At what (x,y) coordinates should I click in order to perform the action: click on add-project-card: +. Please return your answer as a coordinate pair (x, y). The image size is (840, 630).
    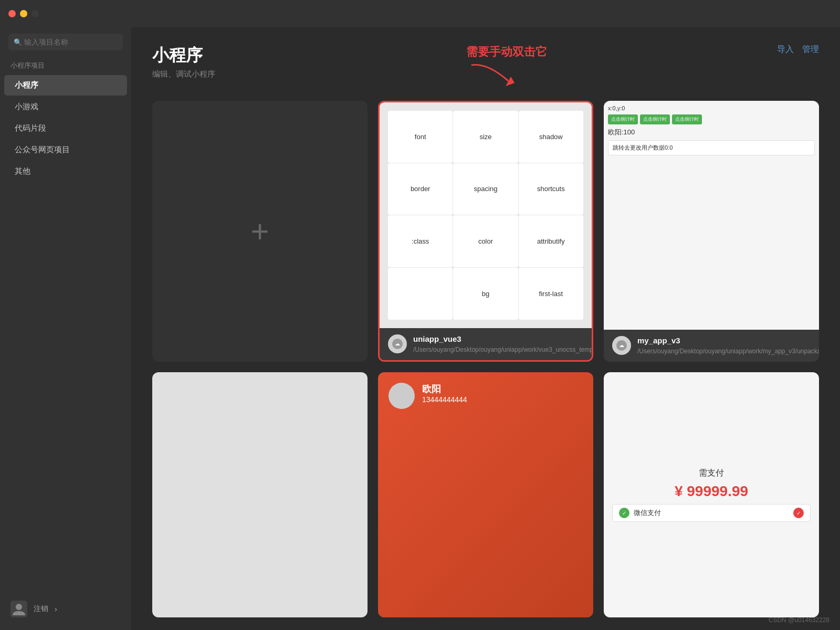
    Looking at the image, I should click on (260, 231).